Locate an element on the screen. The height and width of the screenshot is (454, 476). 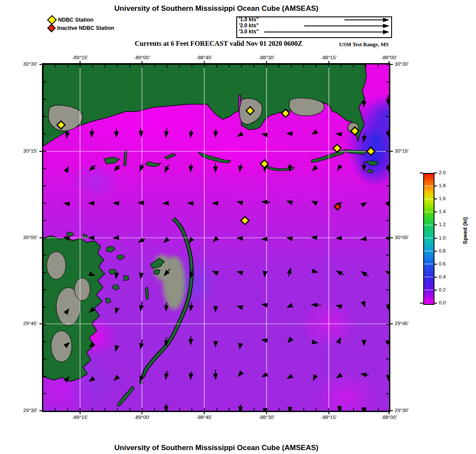
vector-scale-box: '1.0 kts"'2.0 kts"'3.0 kts" is located at coordinates (314, 27).